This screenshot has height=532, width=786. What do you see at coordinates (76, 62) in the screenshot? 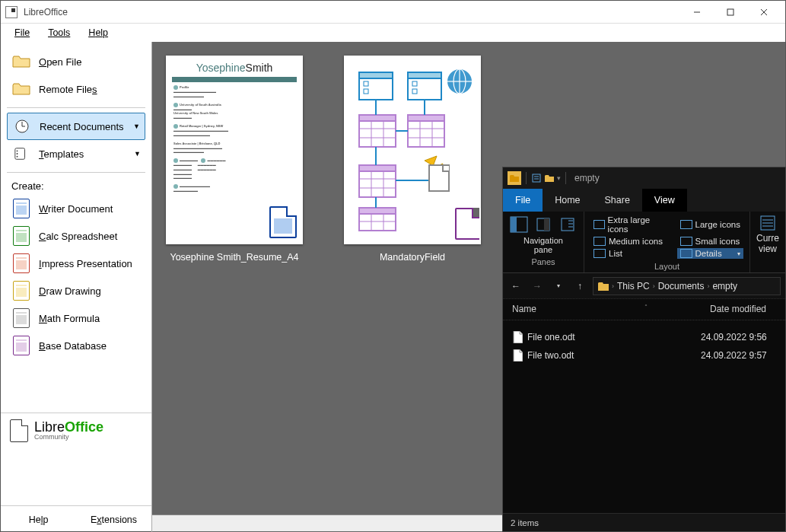
I see `sidebar-open-file: Open File` at bounding box center [76, 62].